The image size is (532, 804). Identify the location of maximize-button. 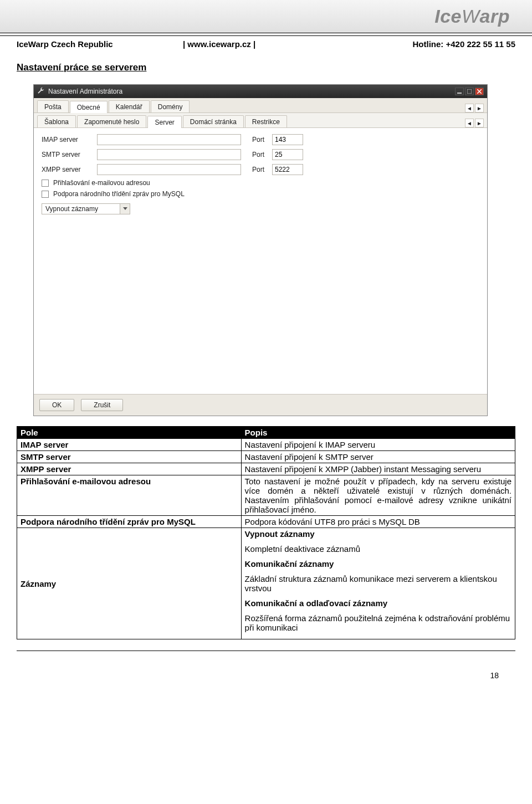
(469, 91).